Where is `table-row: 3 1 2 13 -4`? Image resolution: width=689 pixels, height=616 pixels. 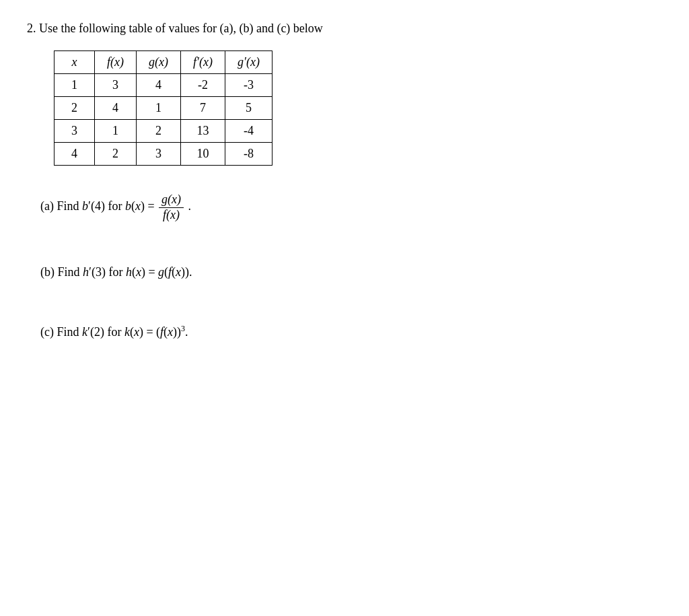
table-row: 3 1 2 13 -4 is located at coordinates (164, 131).